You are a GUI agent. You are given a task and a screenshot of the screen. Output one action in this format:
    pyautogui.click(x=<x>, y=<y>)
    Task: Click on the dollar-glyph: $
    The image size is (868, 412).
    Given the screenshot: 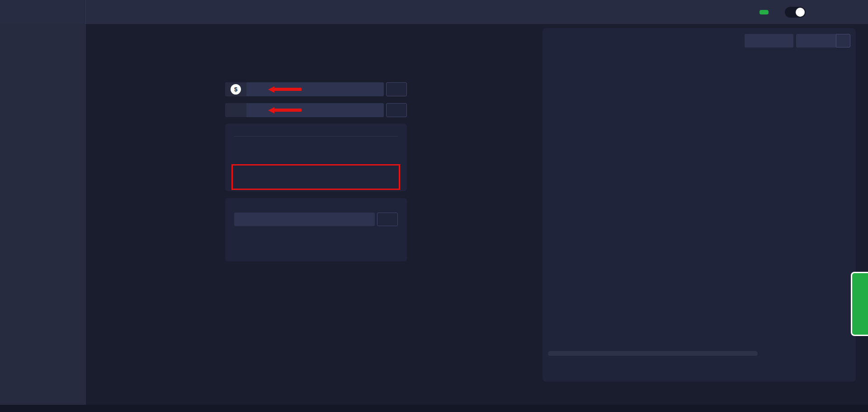 What is the action you would take?
    pyautogui.click(x=236, y=90)
    